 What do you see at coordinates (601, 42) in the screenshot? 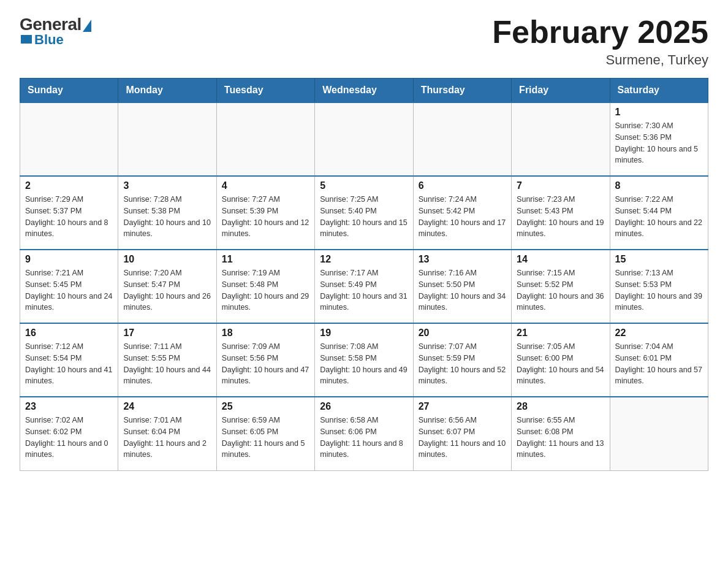
I see `title-area: February 2025 Surmene, Turkey` at bounding box center [601, 42].